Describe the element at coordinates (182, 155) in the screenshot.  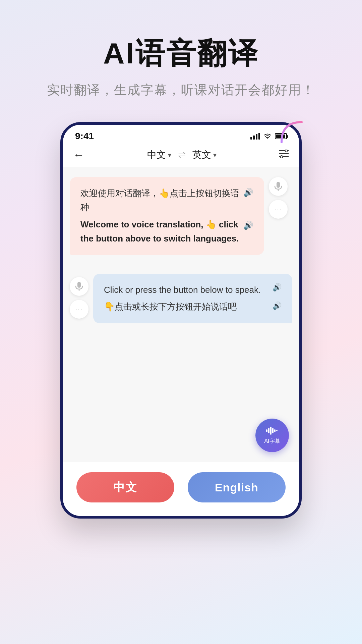
I see `swap-button: ⇌` at that location.